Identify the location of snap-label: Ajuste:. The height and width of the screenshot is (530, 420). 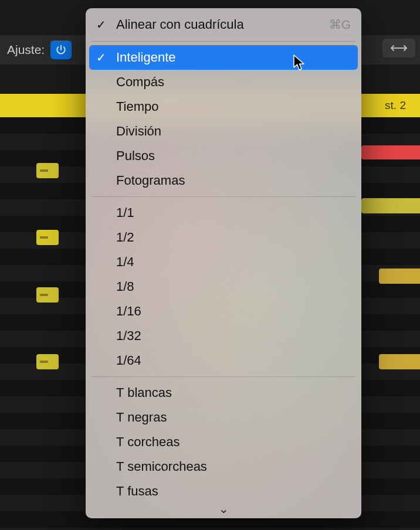
(26, 50).